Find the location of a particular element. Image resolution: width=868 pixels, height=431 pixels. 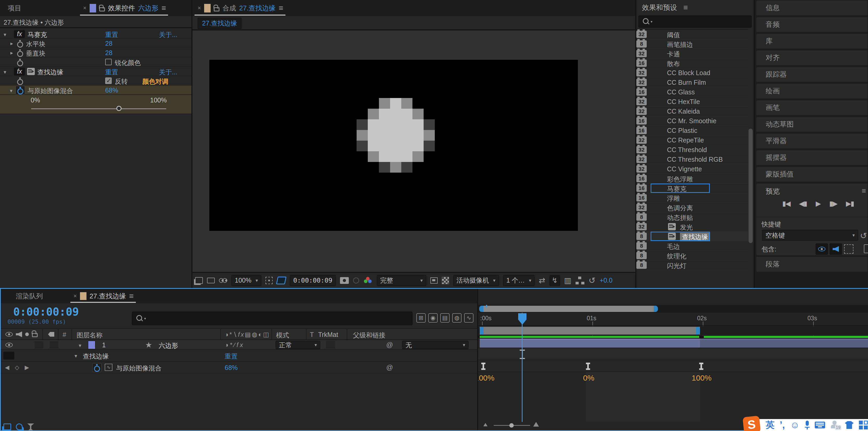

close-icon: × is located at coordinates (75, 296).